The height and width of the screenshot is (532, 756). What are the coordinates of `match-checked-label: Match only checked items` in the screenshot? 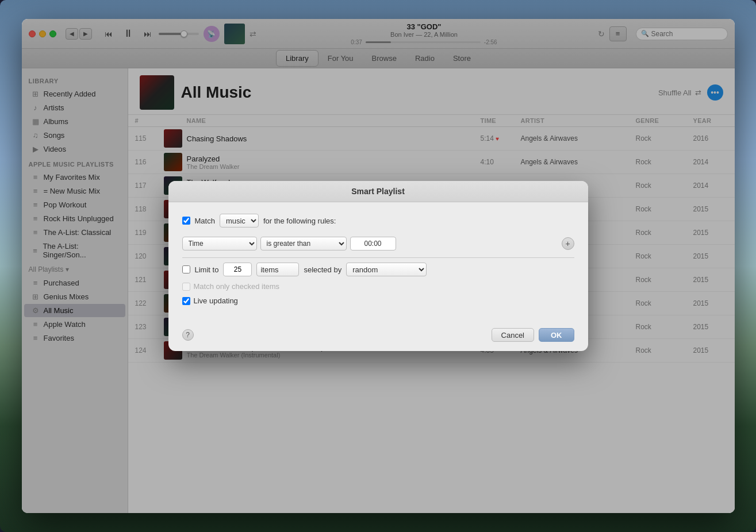 It's located at (237, 286).